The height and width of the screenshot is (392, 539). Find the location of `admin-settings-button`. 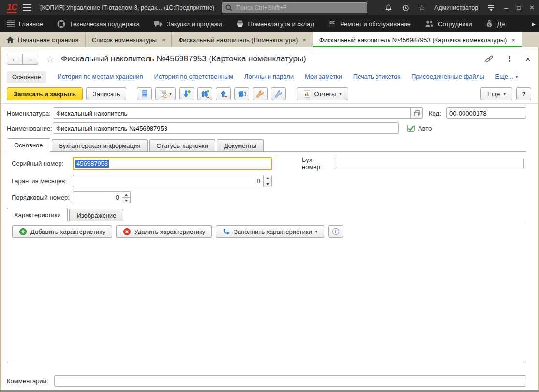

admin-settings-button is located at coordinates (279, 94).